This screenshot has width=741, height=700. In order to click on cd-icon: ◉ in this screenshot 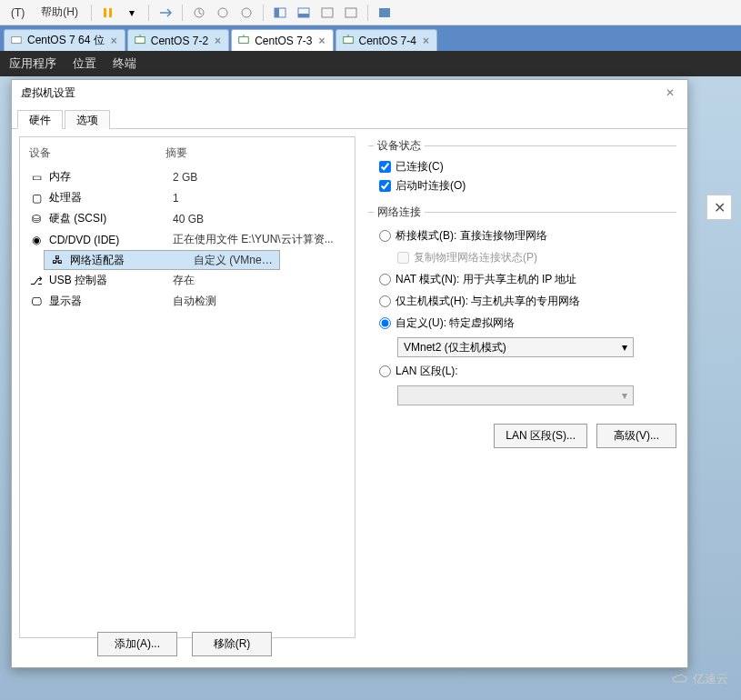, I will do `click(36, 240)`.